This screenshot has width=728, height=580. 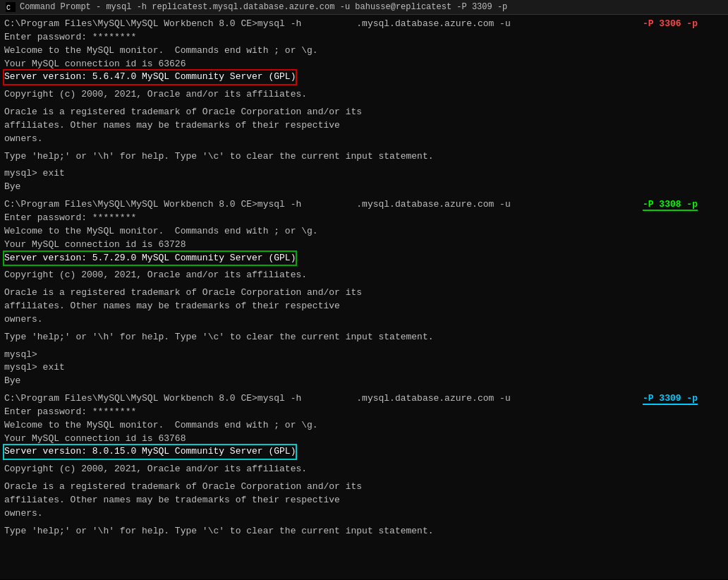 I want to click on svg-text: C, so click(x=8, y=8).